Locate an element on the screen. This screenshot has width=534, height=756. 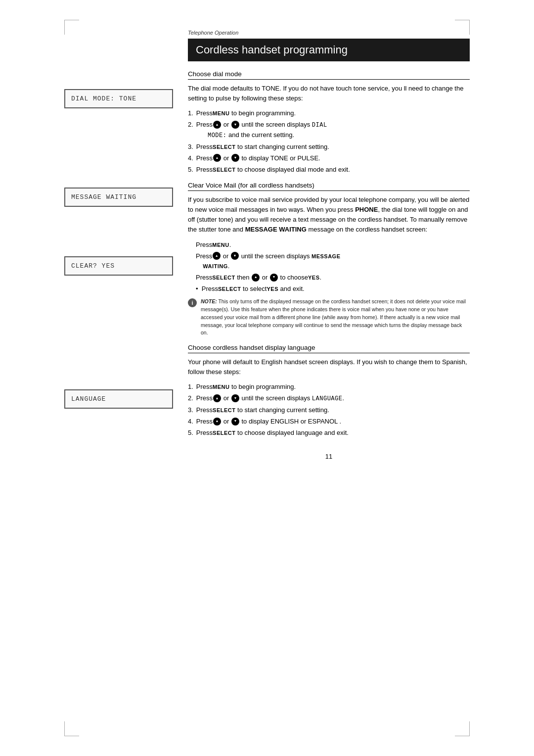
up-arrow-icon is located at coordinates (217, 125).